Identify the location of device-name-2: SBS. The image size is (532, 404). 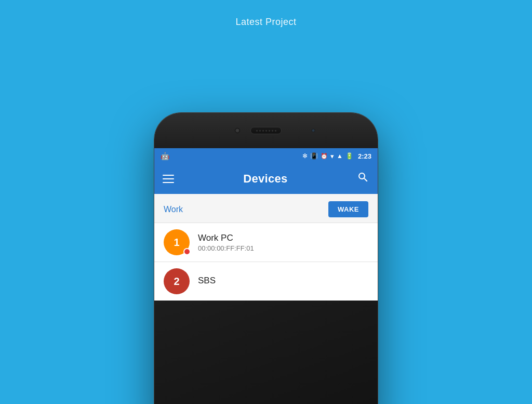
(283, 281).